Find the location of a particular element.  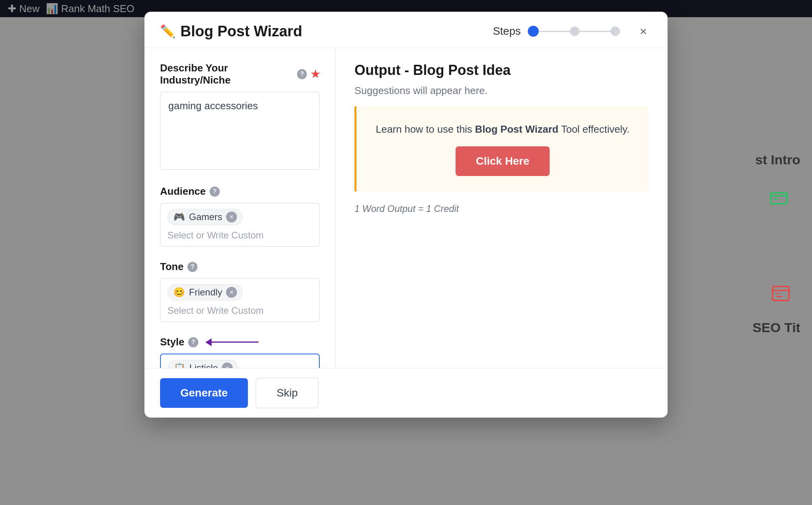

industry-label-text: Describe Your Industry/Niche is located at coordinates (226, 74).